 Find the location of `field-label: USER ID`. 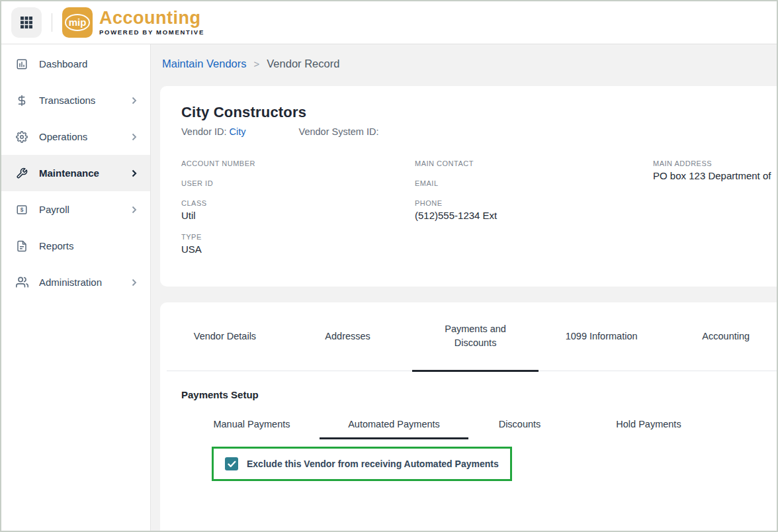

field-label: USER ID is located at coordinates (298, 183).